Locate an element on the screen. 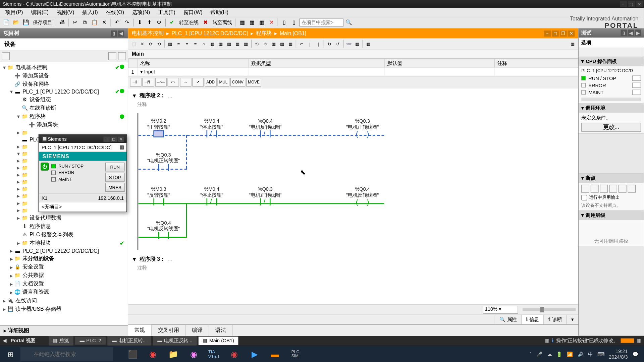  undo-icon: ↶ is located at coordinates (117, 22).